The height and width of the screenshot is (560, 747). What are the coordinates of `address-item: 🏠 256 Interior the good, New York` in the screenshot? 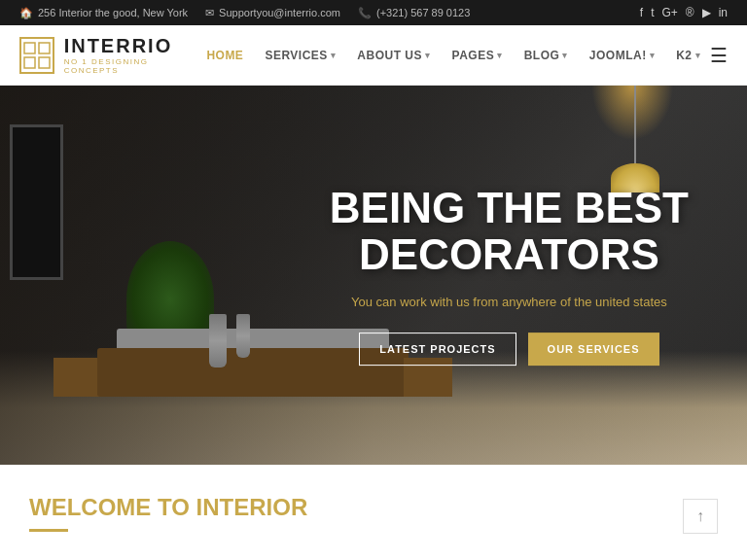 It's located at (103, 14).